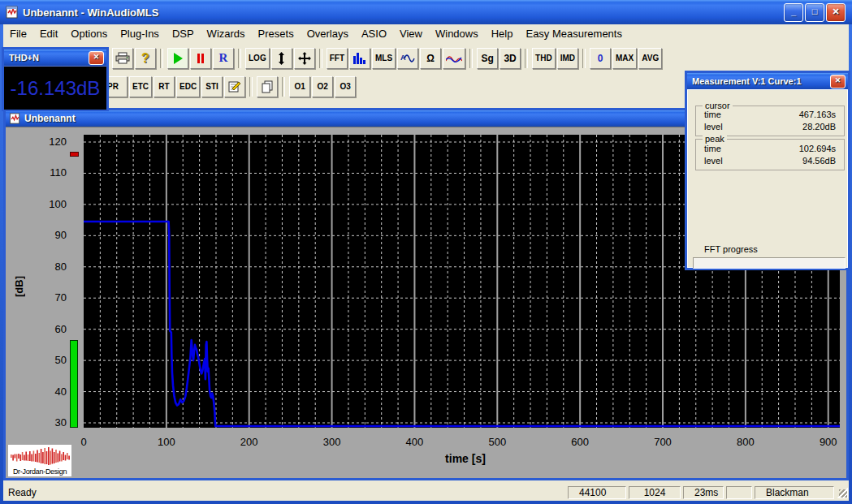  Describe the element at coordinates (713, 114) in the screenshot. I see `cursor-time-label: time` at that location.